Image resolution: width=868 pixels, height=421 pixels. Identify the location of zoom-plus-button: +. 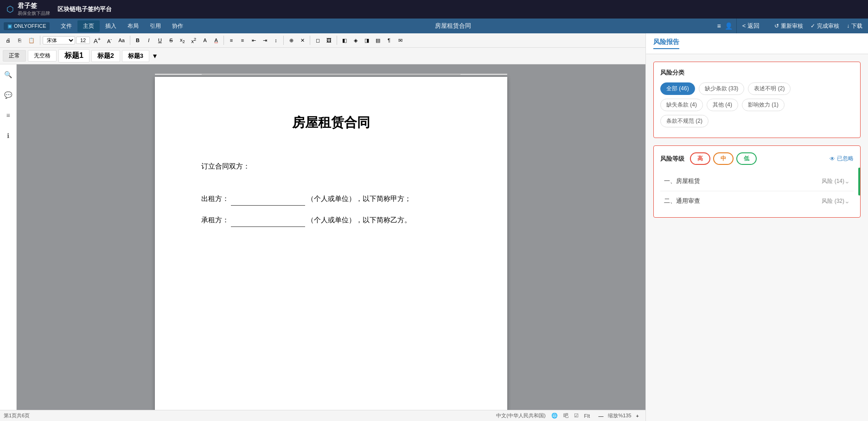
(638, 416).